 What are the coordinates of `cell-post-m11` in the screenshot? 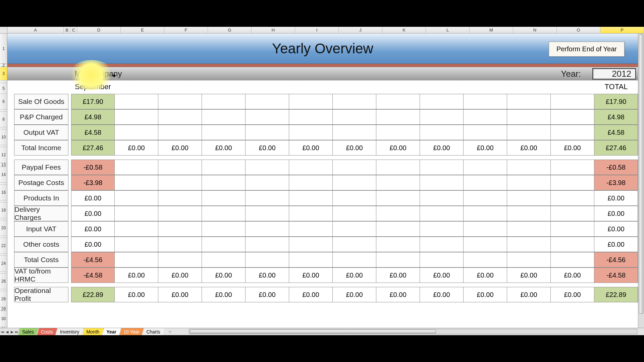 It's located at (529, 183).